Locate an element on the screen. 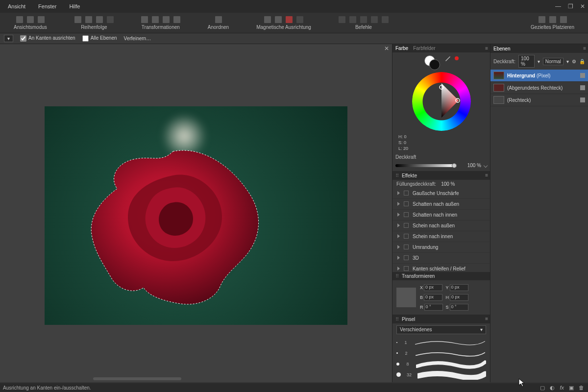  opacity-dropdown-icon is located at coordinates (486, 166).